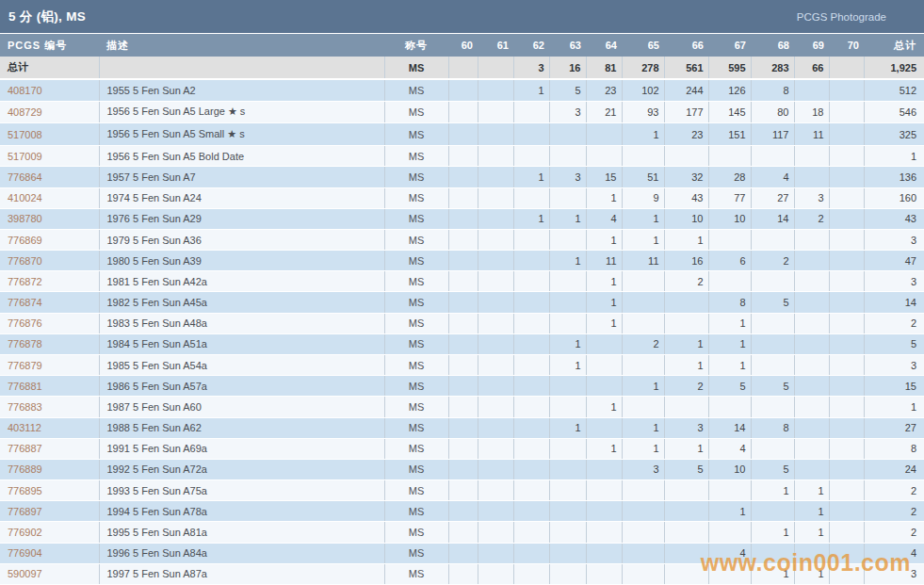 The width and height of the screenshot is (924, 585). What do you see at coordinates (49, 574) in the screenshot?
I see `pcgs-number-link: 590097` at bounding box center [49, 574].